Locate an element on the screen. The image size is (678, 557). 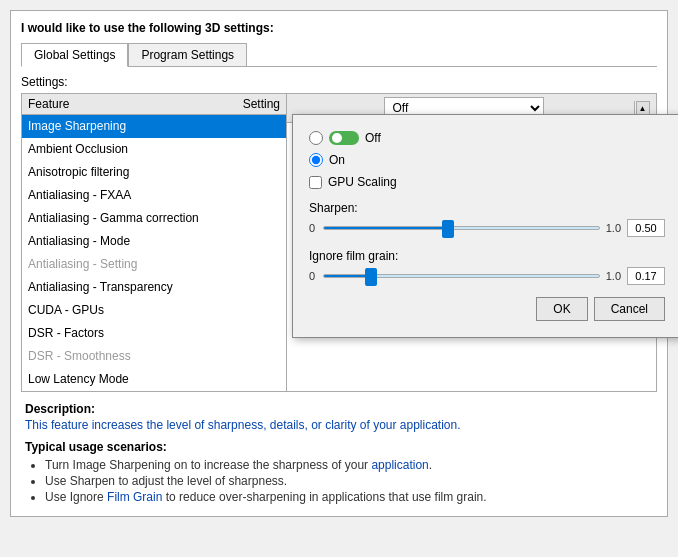
sharpen-max: 1.0 is located at coordinates (614, 228).